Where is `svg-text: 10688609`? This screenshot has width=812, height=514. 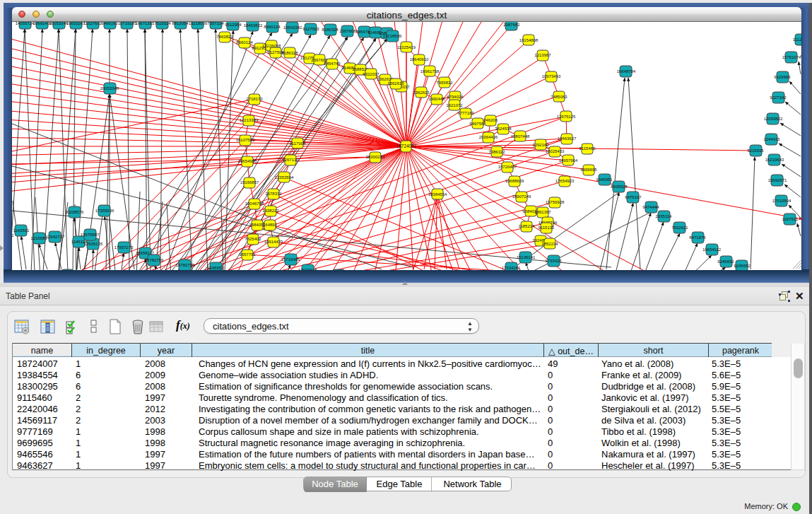 svg-text: 10688609 is located at coordinates (514, 181).